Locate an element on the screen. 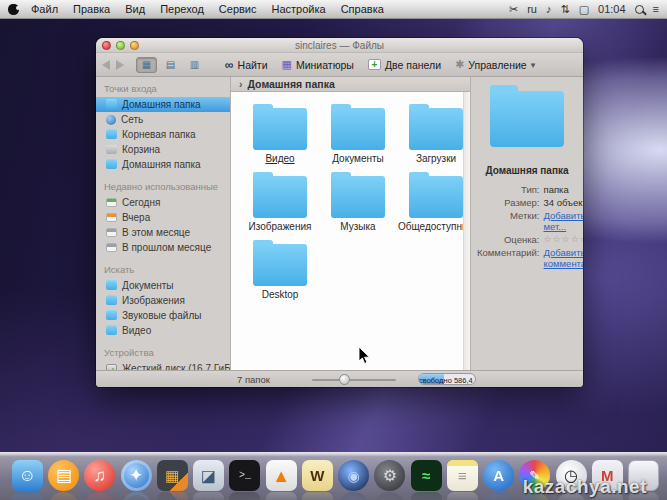 This screenshot has width=667, height=500. sidebar-item-images: Изображения is located at coordinates (163, 300).